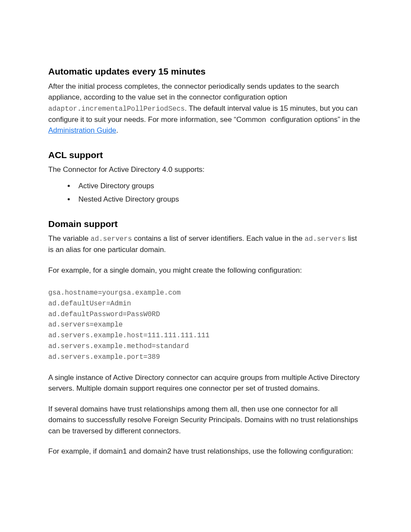  I want to click on paragraph-single-instance: A single instance of Active Directory co…, so click(206, 383).